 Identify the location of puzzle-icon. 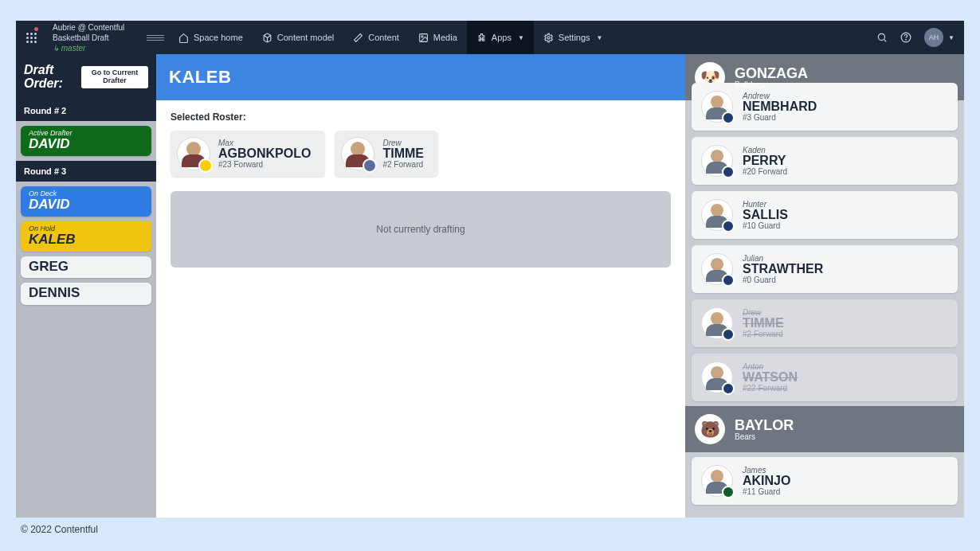
(481, 38).